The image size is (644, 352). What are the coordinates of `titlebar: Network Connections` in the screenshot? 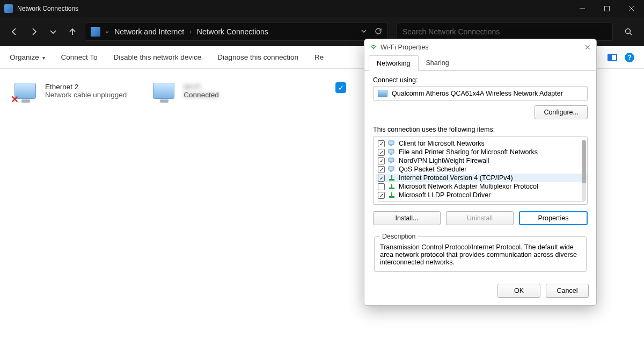 It's located at (322, 9).